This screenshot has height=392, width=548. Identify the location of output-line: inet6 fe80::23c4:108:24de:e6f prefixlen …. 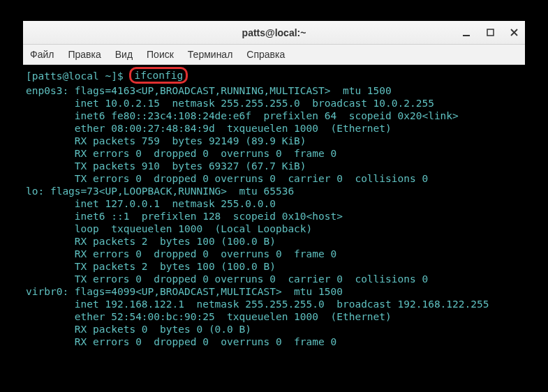
(274, 116).